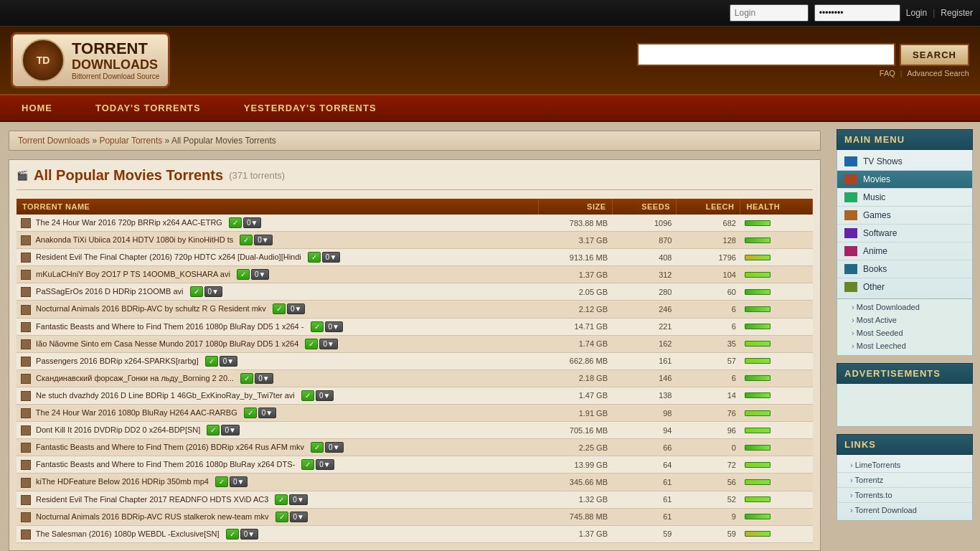 The width and height of the screenshot is (980, 551). Describe the element at coordinates (122, 481) in the screenshot. I see `torrent-link: kiThe HDFeature Below 2016 HDRip 350mb m…` at that location.